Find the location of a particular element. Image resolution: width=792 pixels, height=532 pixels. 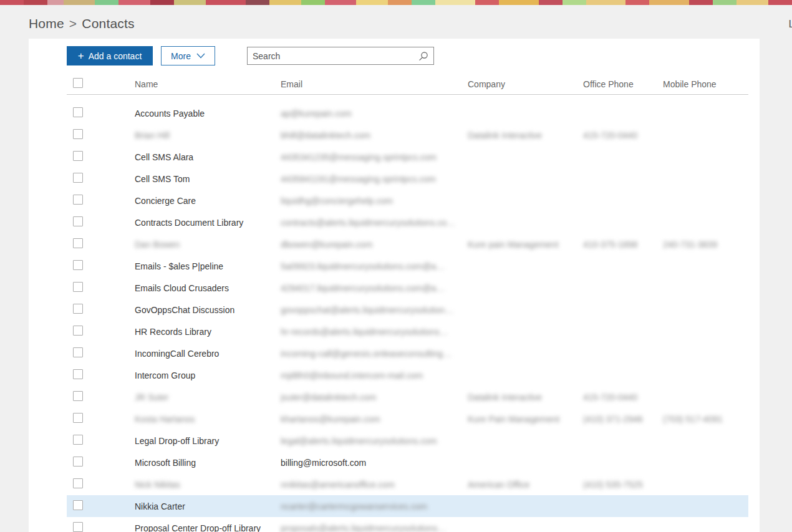

cell-name: Intercom Group is located at coordinates (208, 375).